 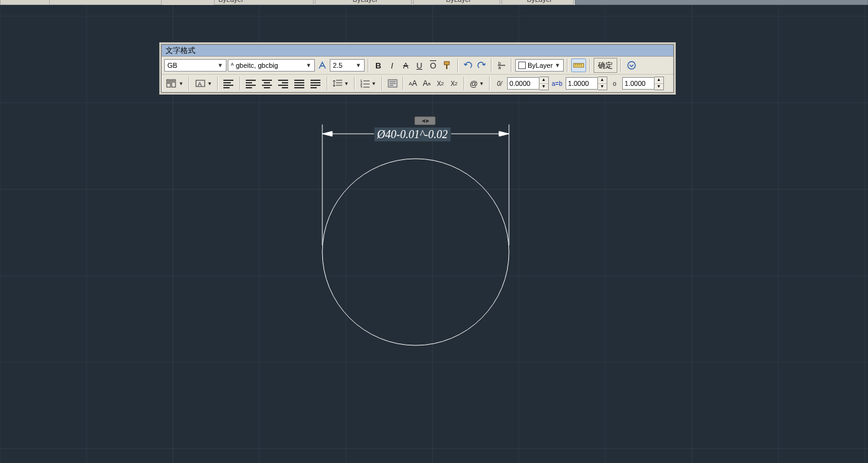 I want to click on line-spacing-button: ▼, so click(x=341, y=83).